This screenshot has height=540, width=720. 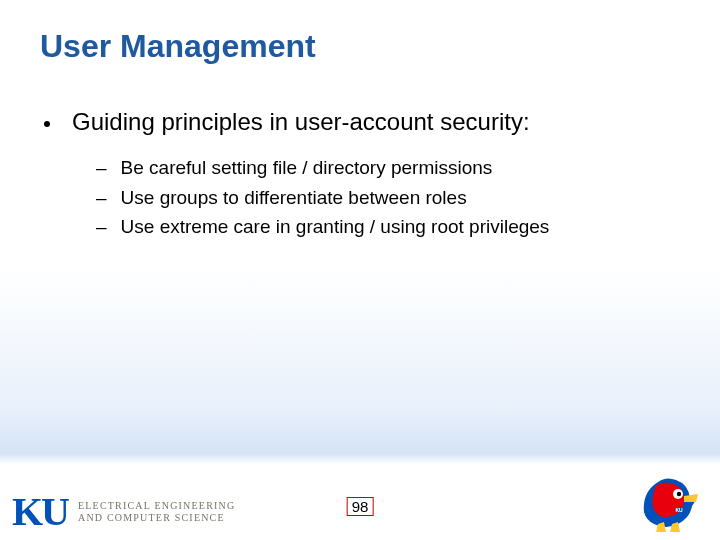 I want to click on bullet-level2-text: Be careful setting file / directory perm…, so click(x=307, y=168).